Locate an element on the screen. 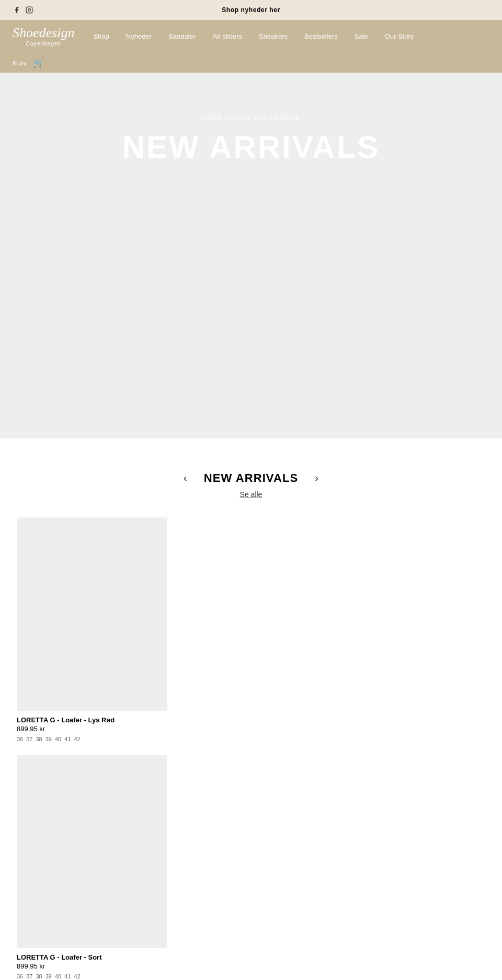 This screenshot has width=502, height=980. product-name-1: LORETTA G - Loafer - Lys Rød is located at coordinates (92, 720).